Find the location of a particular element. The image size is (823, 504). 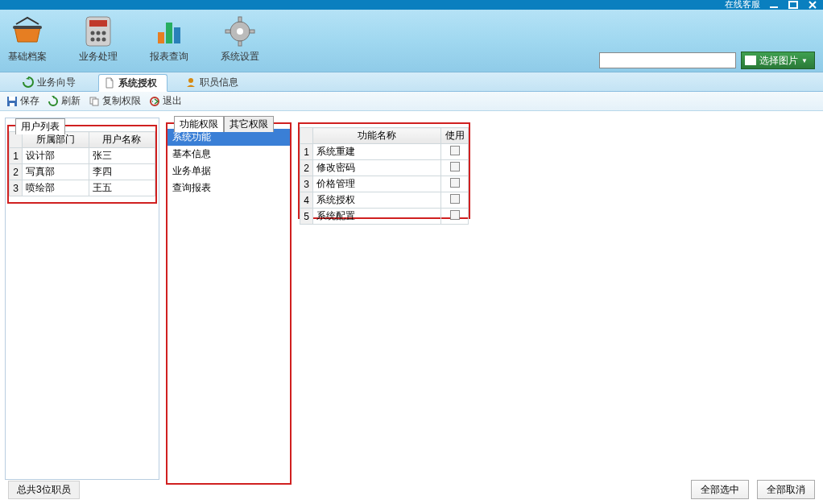

row-header-blank is located at coordinates (307, 136).